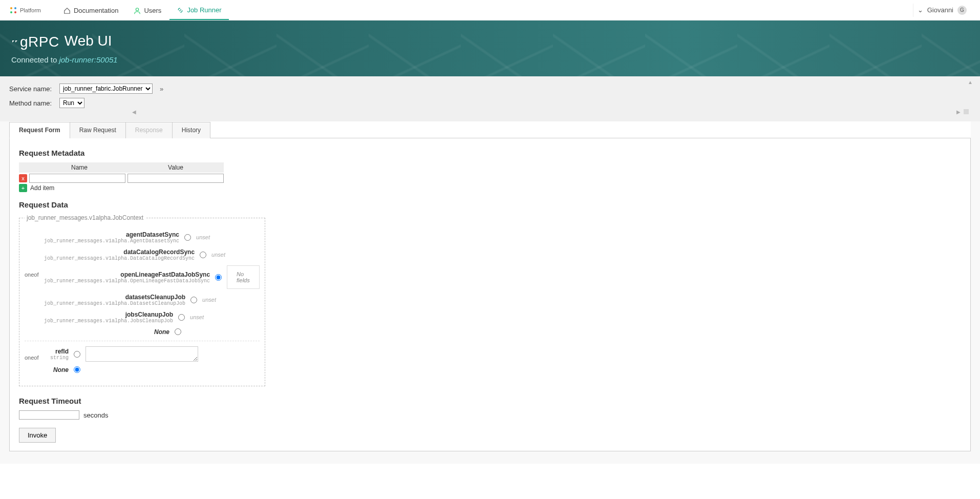 This screenshot has width=980, height=499. I want to click on option-jobs-cleanup-job: jobsCleanupJob job_runner_messages.v1alp…, so click(152, 317).